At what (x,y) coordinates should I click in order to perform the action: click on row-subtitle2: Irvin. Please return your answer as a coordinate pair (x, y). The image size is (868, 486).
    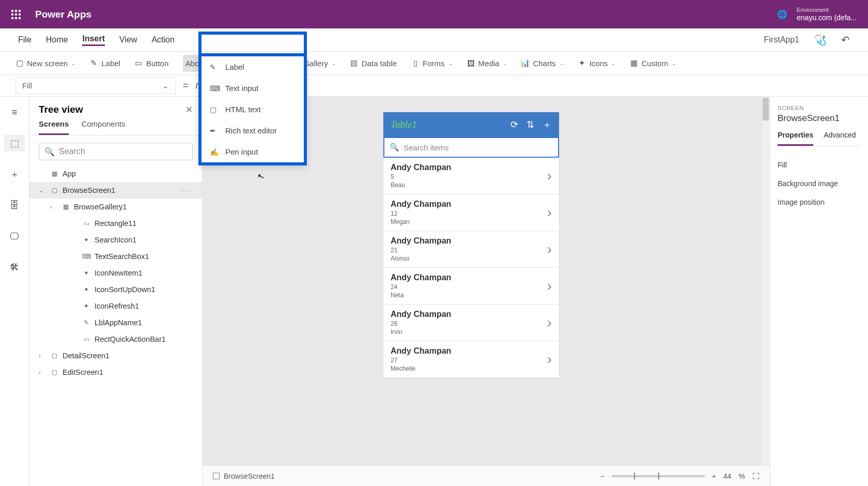
    Looking at the image, I should click on (421, 332).